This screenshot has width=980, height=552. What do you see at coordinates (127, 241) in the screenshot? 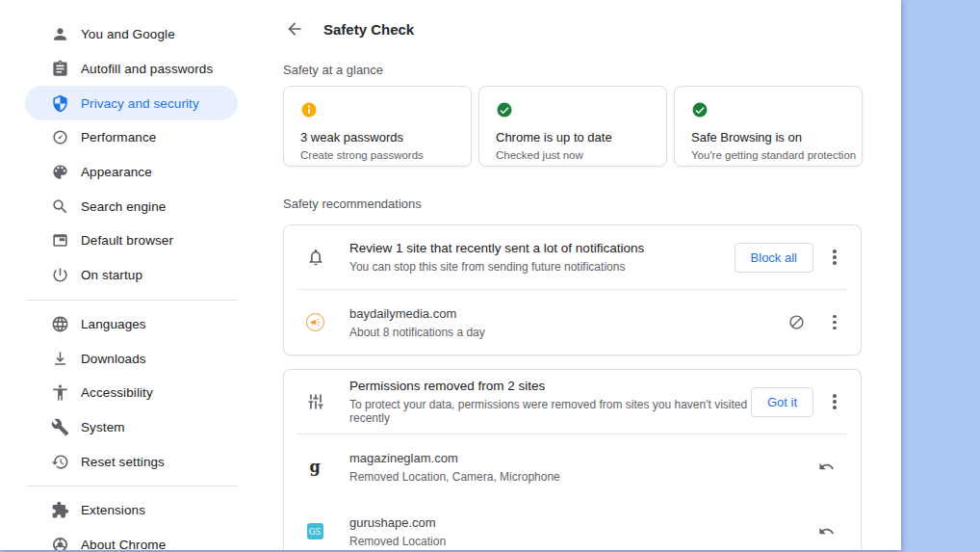
I see `sidebar-item-label: Default browser` at bounding box center [127, 241].